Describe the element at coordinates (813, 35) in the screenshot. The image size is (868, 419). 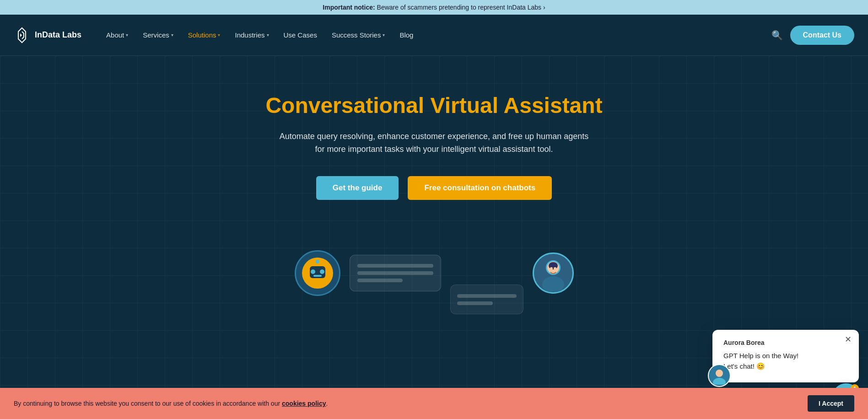
I see `header-right: 🔍 Contact Us` at that location.